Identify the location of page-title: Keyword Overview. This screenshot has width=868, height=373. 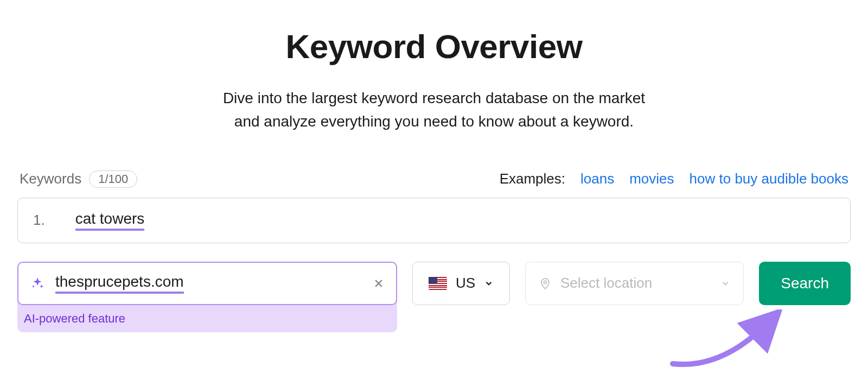
(434, 47).